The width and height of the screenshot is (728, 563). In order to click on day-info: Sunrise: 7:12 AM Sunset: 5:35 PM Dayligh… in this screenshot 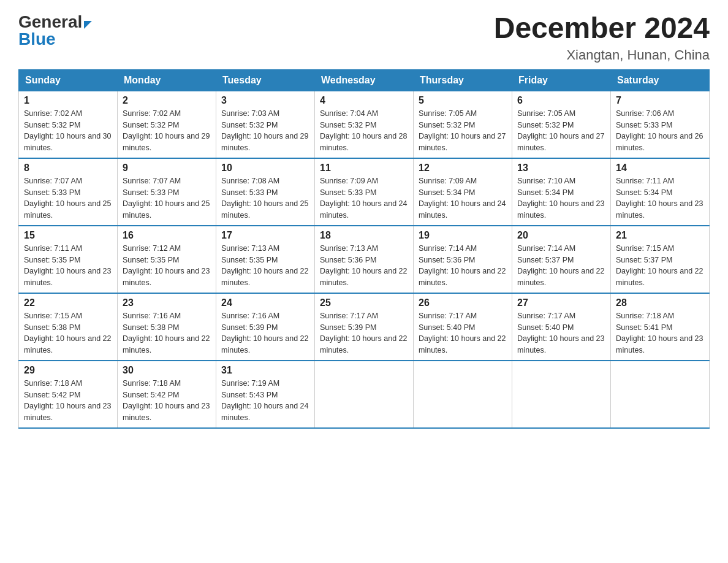, I will do `click(167, 266)`.